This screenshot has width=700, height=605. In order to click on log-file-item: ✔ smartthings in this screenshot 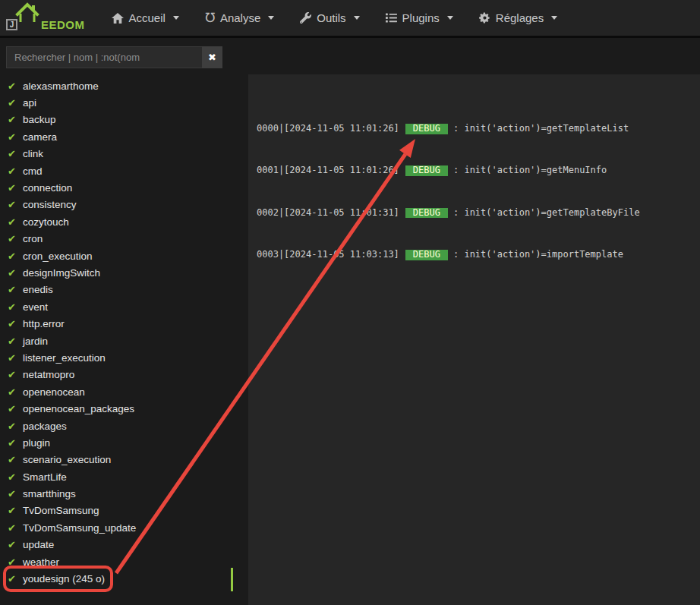, I will do `click(125, 493)`.